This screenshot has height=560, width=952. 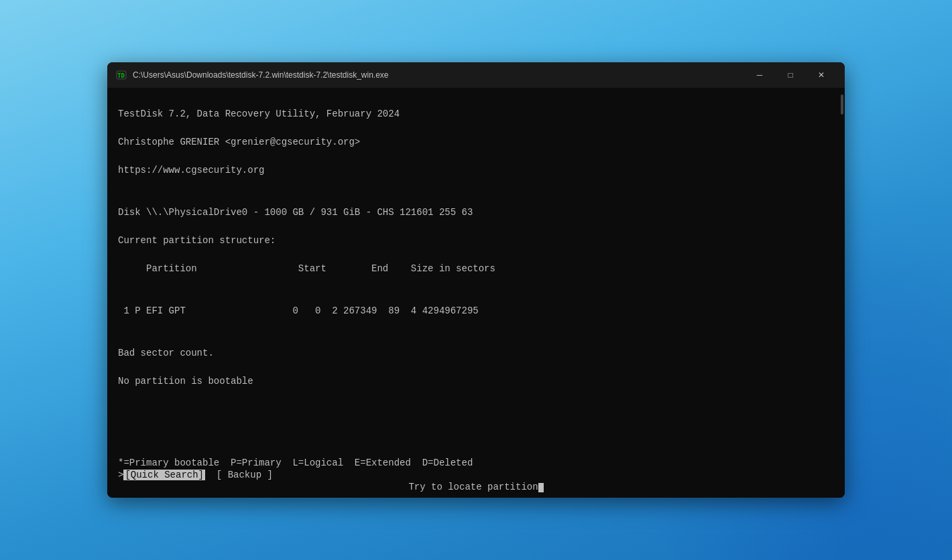 I want to click on quick-search-button: [Quick Search], so click(x=164, y=475).